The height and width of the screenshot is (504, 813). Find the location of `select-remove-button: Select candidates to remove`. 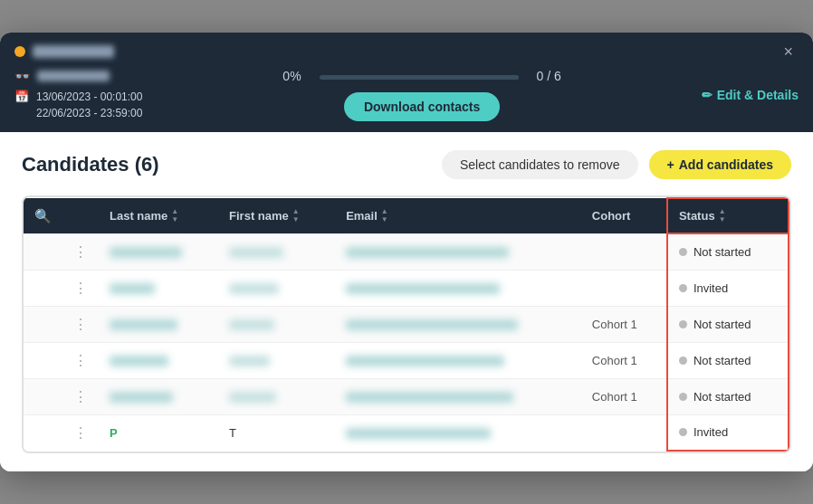

select-remove-button: Select candidates to remove is located at coordinates (540, 165).